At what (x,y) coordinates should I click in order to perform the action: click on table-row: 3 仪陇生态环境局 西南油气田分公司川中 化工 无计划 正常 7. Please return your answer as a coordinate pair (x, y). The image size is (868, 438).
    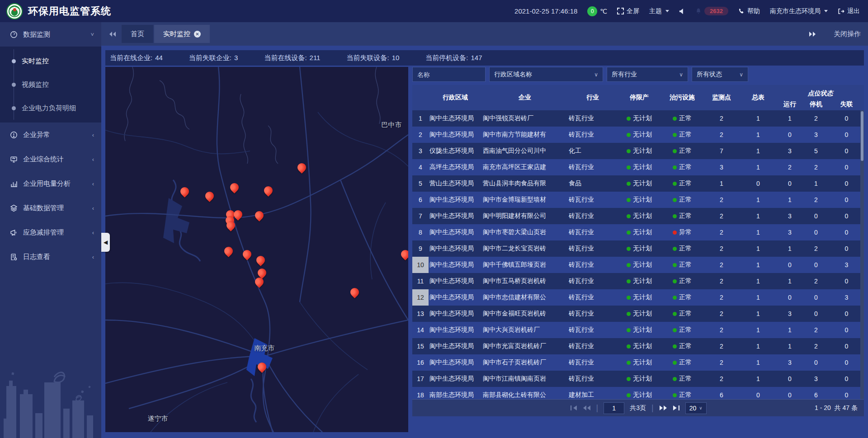
    Looking at the image, I should click on (638, 151).